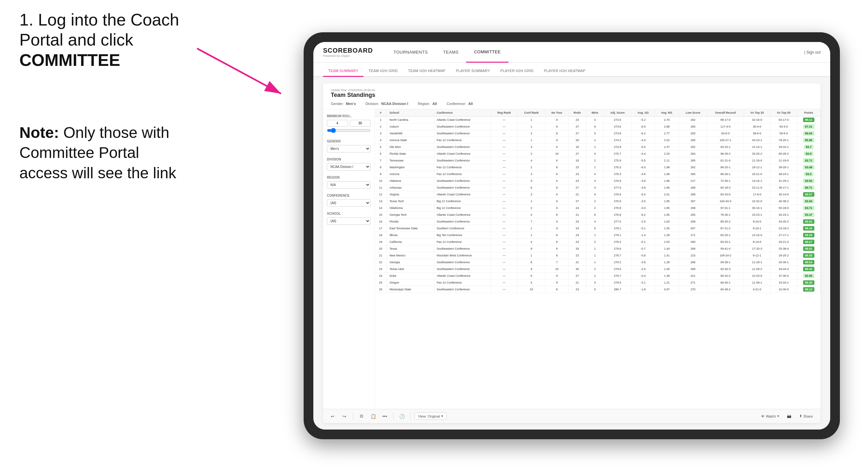 This screenshot has width=868, height=467. What do you see at coordinates (344, 416) in the screenshot?
I see `redo-button: ↪` at bounding box center [344, 416].